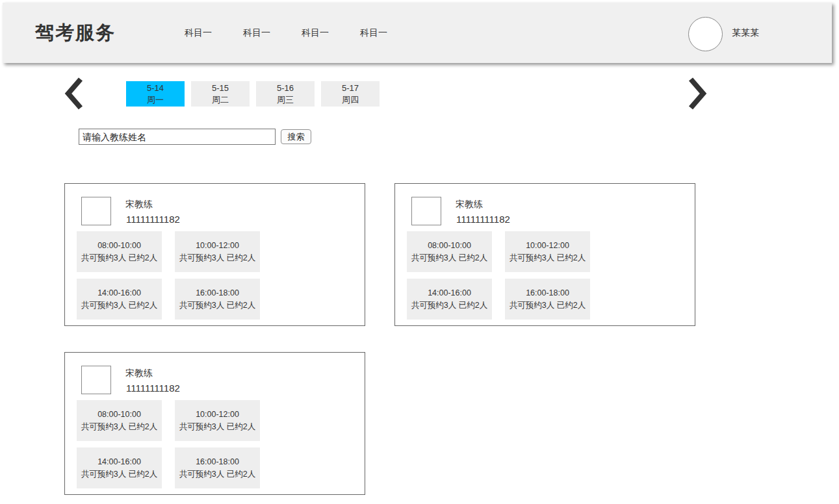 The height and width of the screenshot is (504, 839). Describe the element at coordinates (296, 136) in the screenshot. I see `search-button: 搜索` at that location.